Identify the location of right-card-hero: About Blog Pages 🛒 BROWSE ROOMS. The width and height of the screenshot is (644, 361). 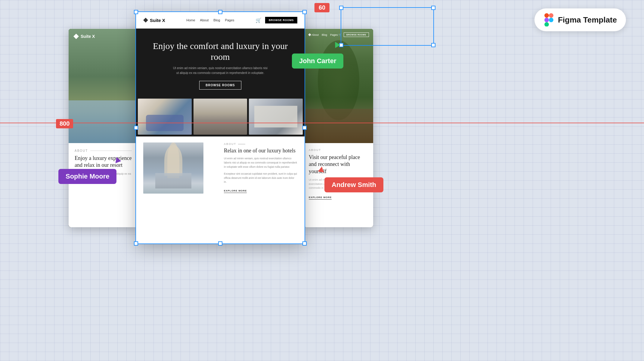
(339, 86).